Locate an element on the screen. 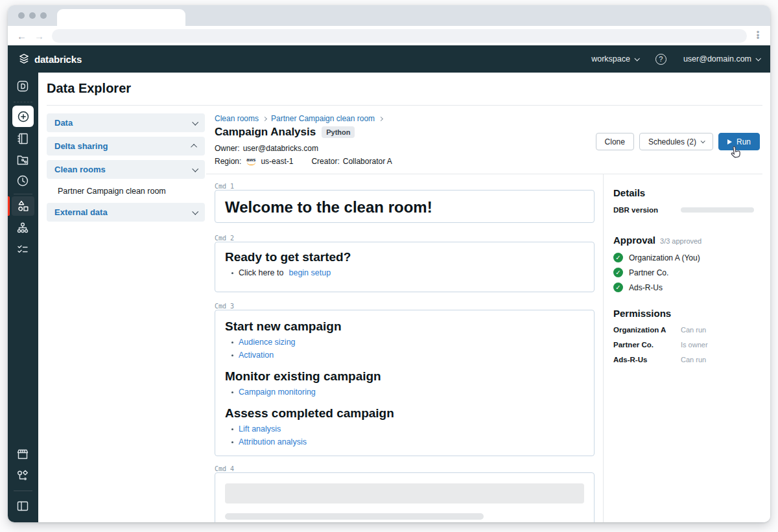  aws-logo-icon: aws is located at coordinates (251, 162).